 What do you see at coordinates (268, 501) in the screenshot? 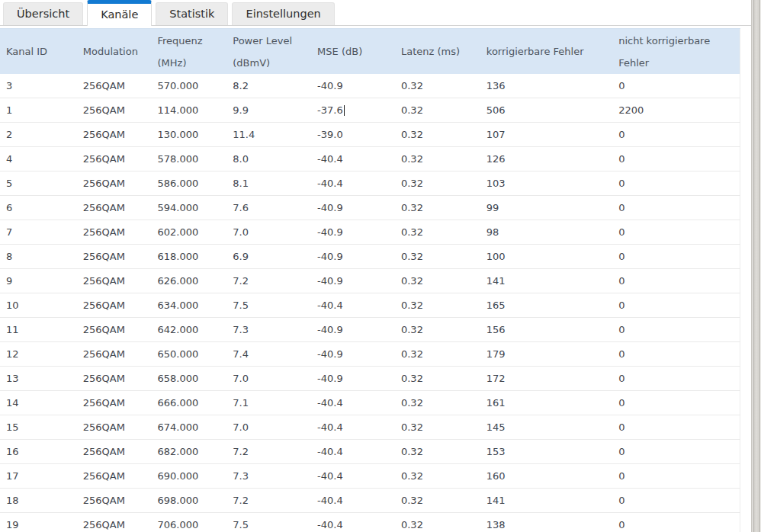
I see `table-cell: 7.2` at bounding box center [268, 501].